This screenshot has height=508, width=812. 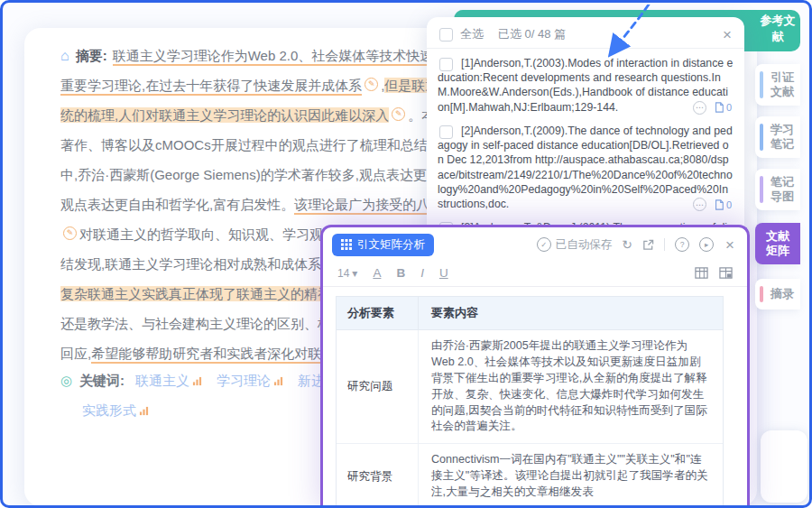 I want to click on row-content: 由乔治·西蒙斯2005年提出的联通主义学习理论作为Web 2.0、社会媒体等技术…, so click(x=570, y=386).